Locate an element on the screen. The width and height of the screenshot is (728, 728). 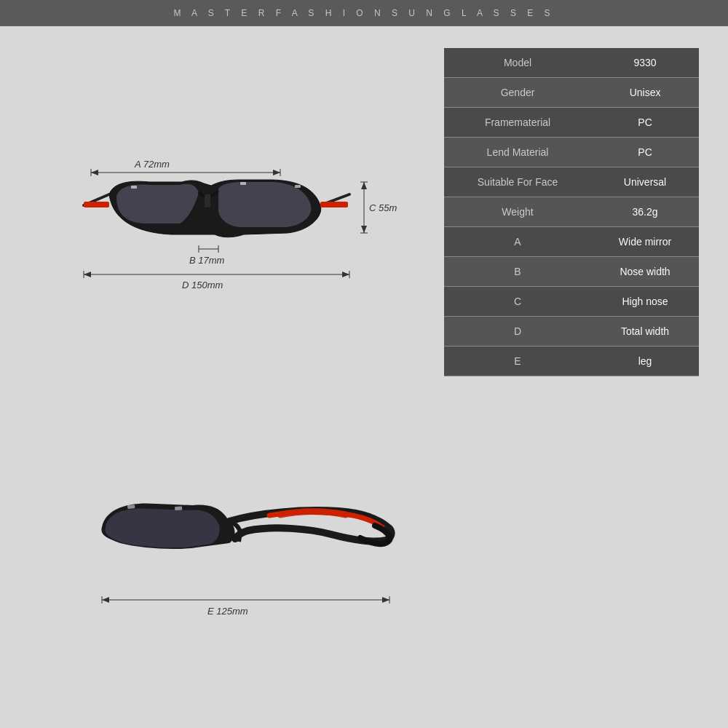
spec-value: 36.2g is located at coordinates (645, 213).